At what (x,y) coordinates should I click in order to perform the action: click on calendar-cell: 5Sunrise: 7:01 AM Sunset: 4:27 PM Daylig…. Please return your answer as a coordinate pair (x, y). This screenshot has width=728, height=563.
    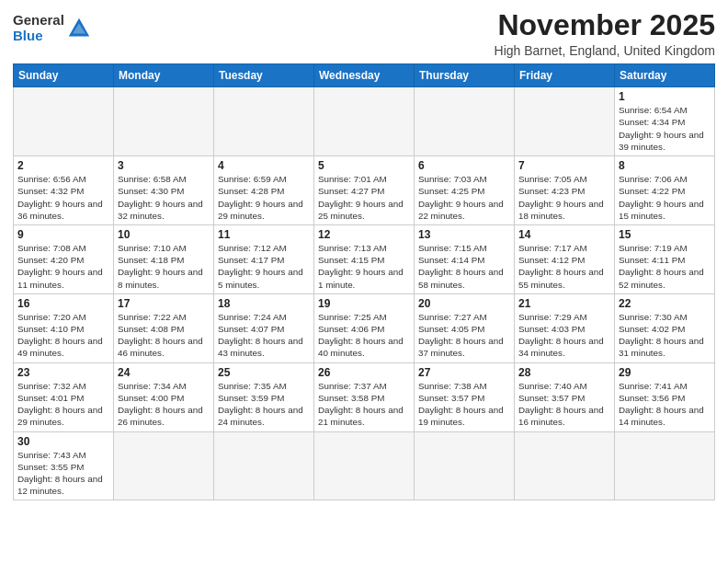
    Looking at the image, I should click on (364, 191).